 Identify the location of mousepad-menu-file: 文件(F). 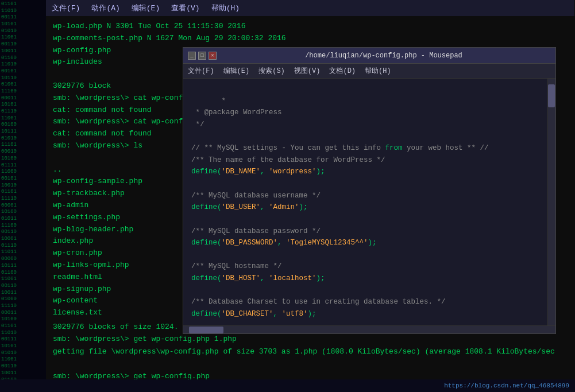
(201, 71).